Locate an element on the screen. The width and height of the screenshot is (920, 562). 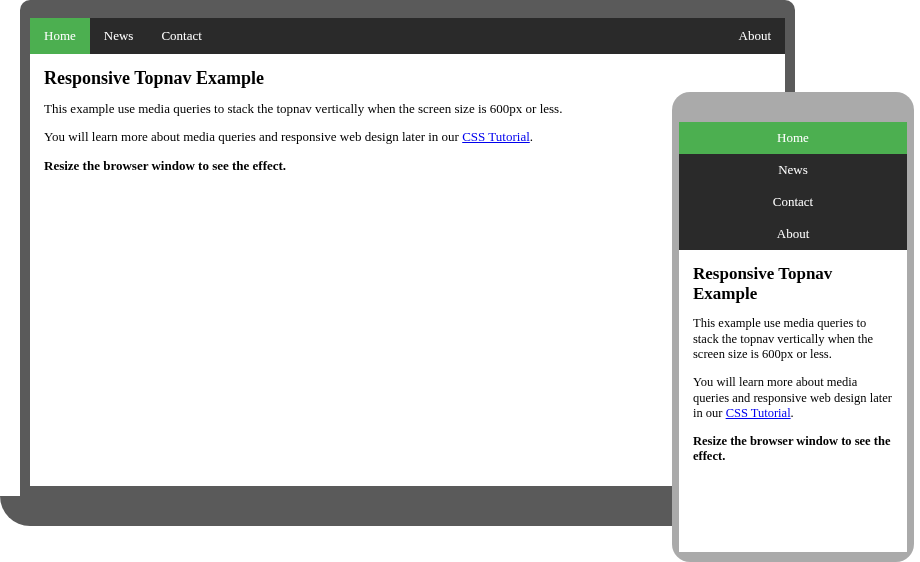
paragraph-1: This example use media queries to stack … is located at coordinates (408, 109).